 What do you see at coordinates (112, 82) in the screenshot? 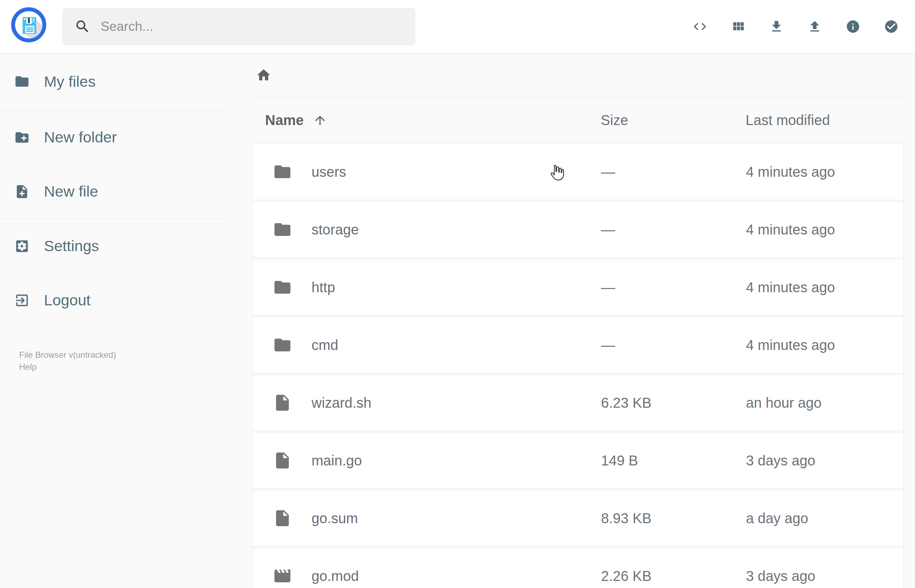
I see `sidebar-item-my-files: My files` at bounding box center [112, 82].